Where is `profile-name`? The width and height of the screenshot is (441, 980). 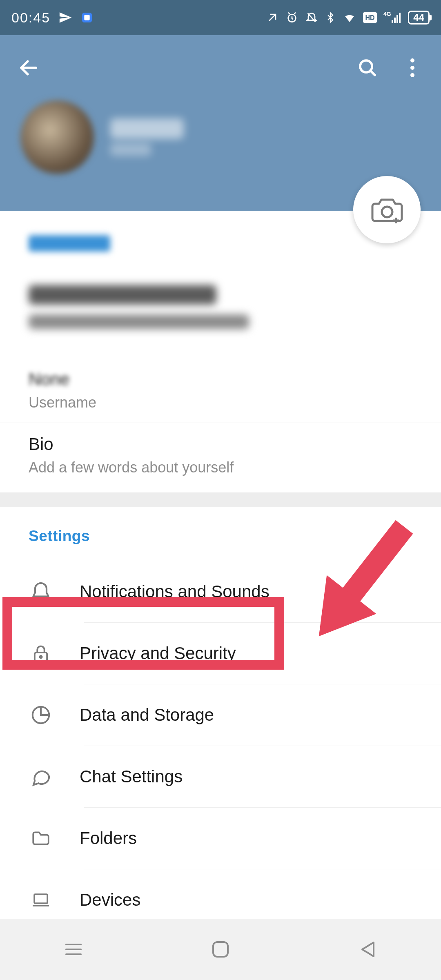 profile-name is located at coordinates (147, 129).